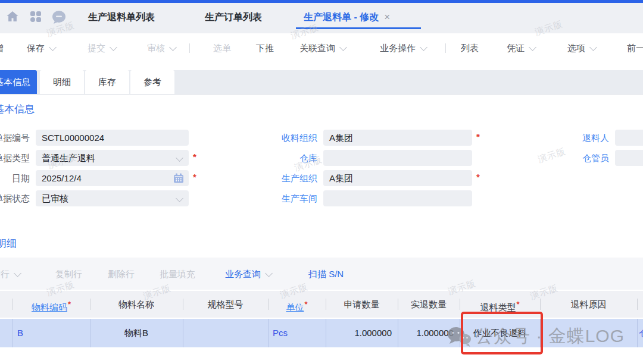  Describe the element at coordinates (322, 333) in the screenshot. I see `table-row: B 物料B Pcs 1.000000 1.000000 作业不良退料 仓` at that location.